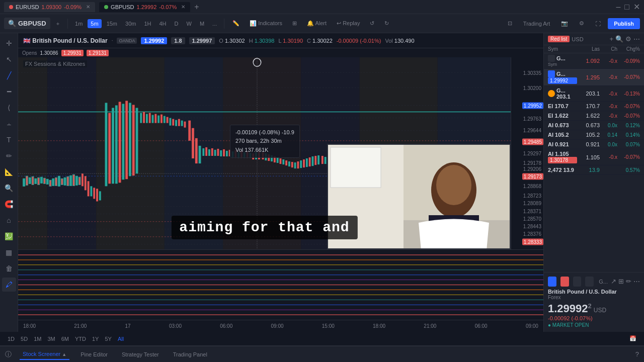 The image size is (644, 362). What do you see at coordinates (594, 107) in the screenshot?
I see `watchlist-item-3: El 170.7 170.7 -0.x -0.07%` at bounding box center [594, 107].